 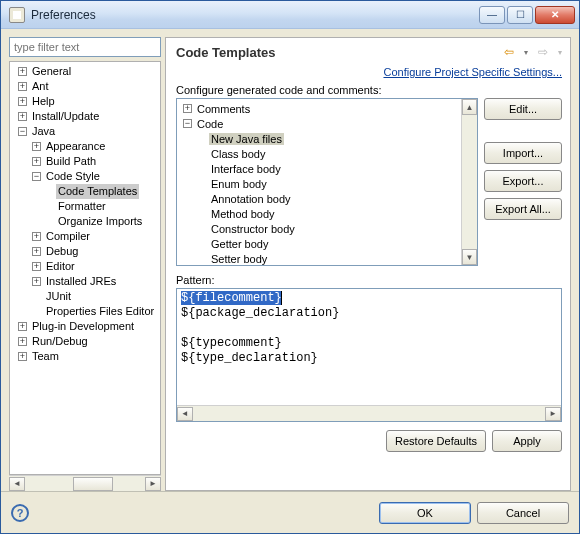 What do you see at coordinates (93, 484) in the screenshot?
I see `scroll-thumb` at bounding box center [93, 484].